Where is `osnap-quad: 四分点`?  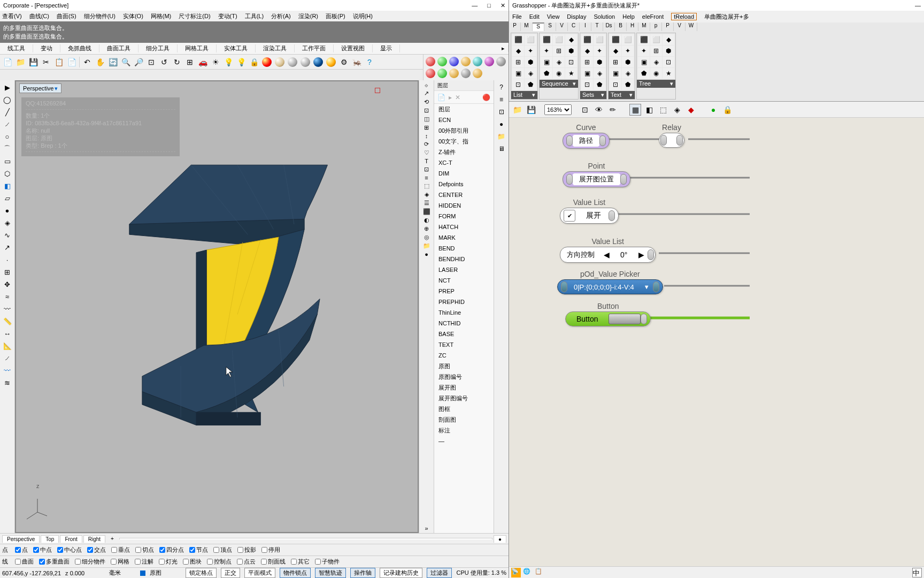
osnap-quad: 四分点 is located at coordinates (172, 550).